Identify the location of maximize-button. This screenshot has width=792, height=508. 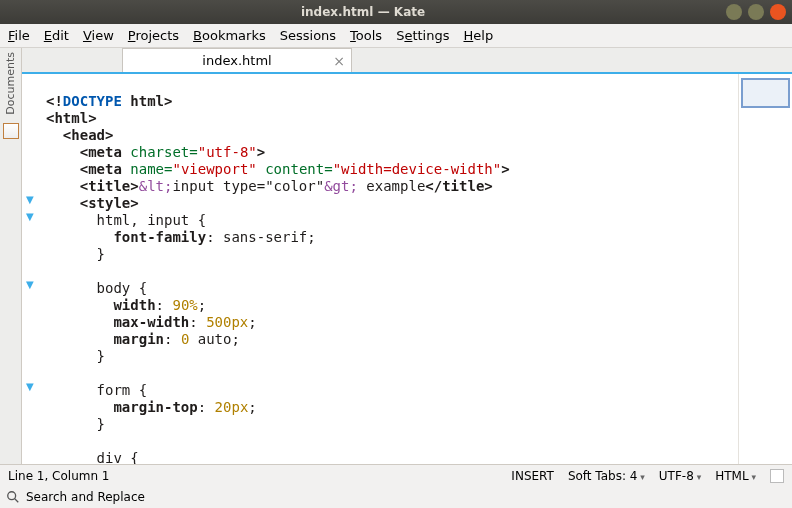
(756, 12).